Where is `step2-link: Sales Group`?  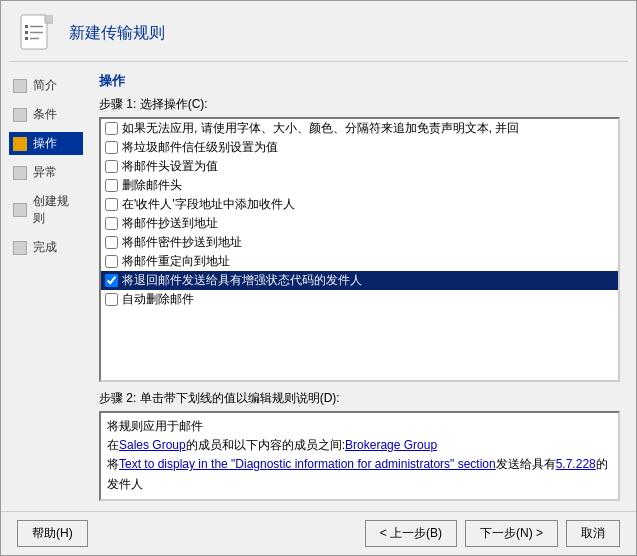
step2-link: Sales Group is located at coordinates (152, 445).